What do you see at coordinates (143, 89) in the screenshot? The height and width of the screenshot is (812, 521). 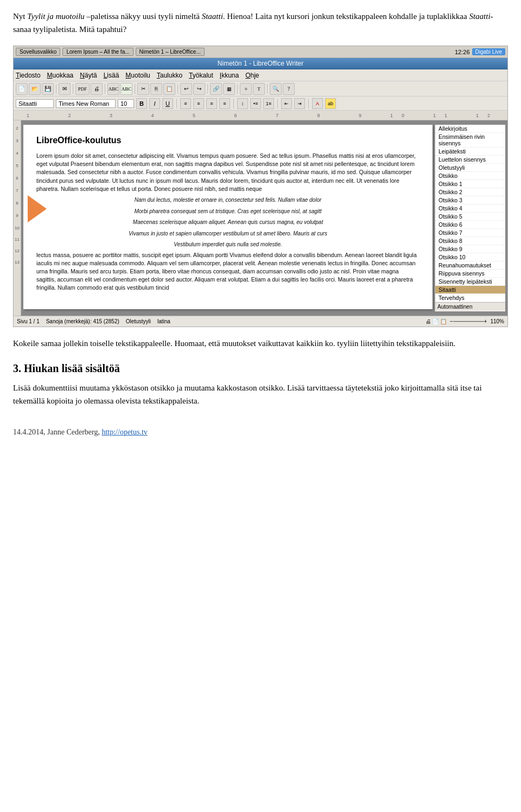 I see `toolbar-cut: ✂` at bounding box center [143, 89].